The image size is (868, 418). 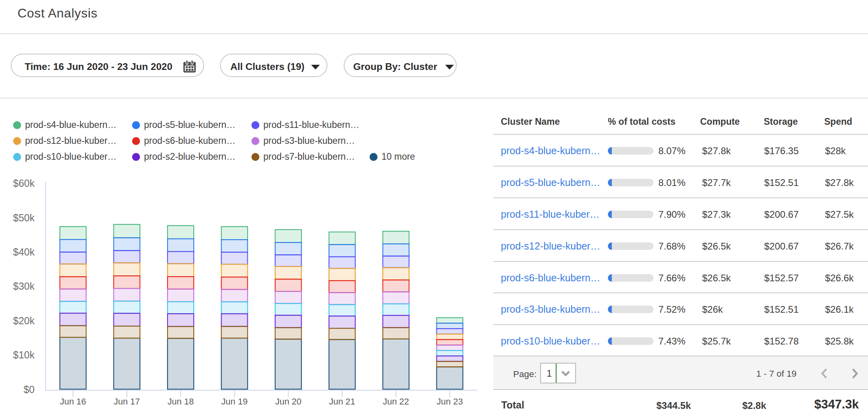 I want to click on svg-text: Jun 19, so click(x=234, y=401).